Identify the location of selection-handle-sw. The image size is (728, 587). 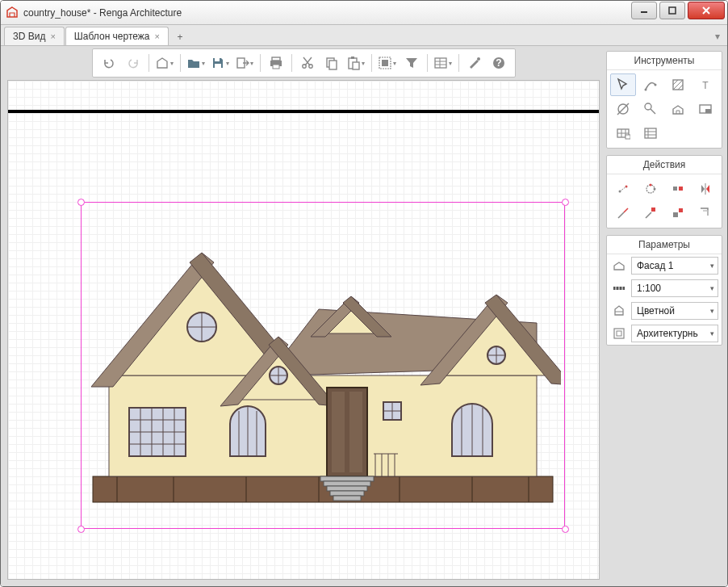
(81, 530).